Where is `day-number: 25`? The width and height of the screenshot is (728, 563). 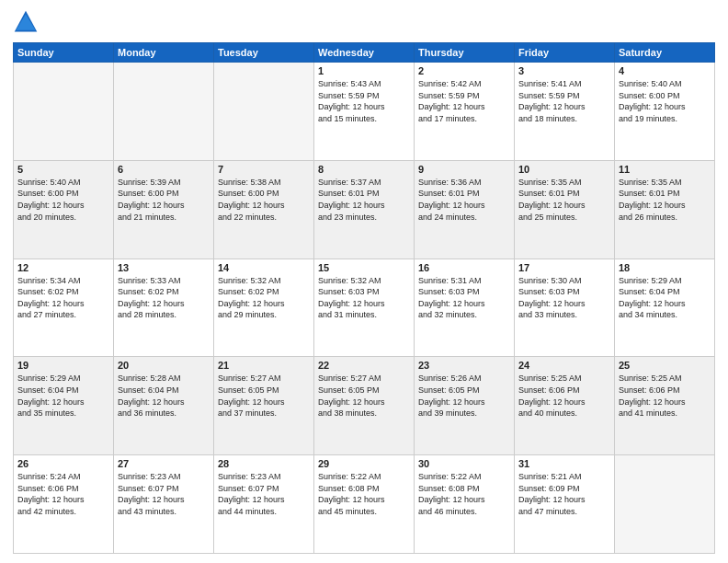
day-number: 25 is located at coordinates (665, 365).